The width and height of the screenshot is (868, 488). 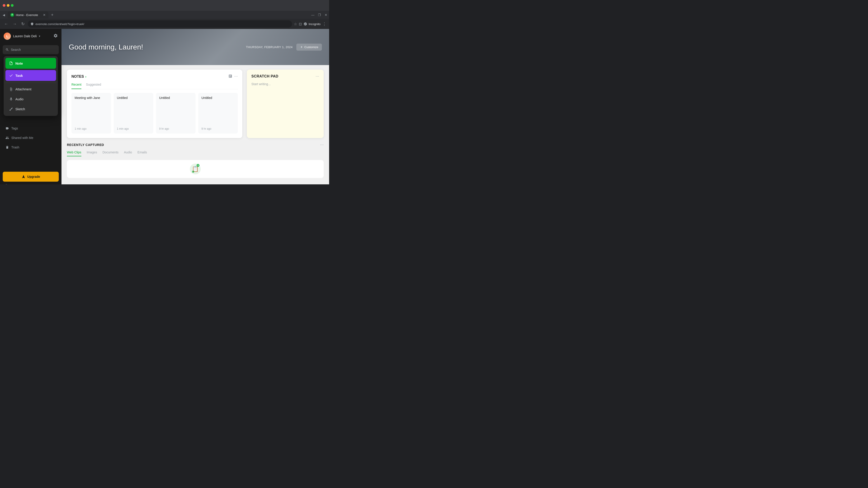 What do you see at coordinates (31, 176) in the screenshot?
I see `upgrade-btn: Upgrade` at bounding box center [31, 176].